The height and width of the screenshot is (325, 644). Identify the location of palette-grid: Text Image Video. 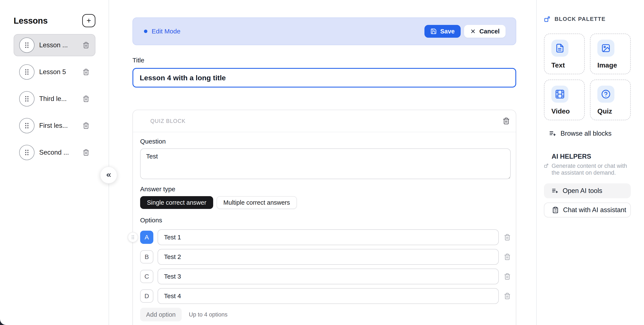
(587, 77).